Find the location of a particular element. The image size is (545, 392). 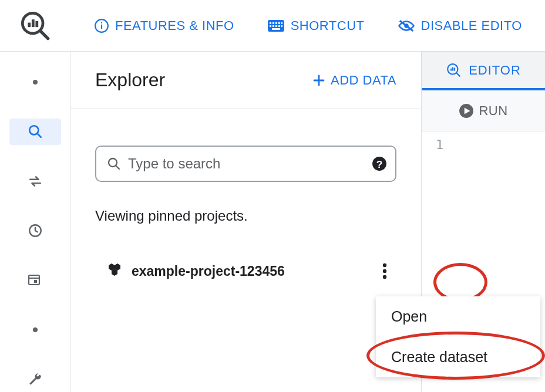

project-name: example-project-123456 is located at coordinates (208, 271).